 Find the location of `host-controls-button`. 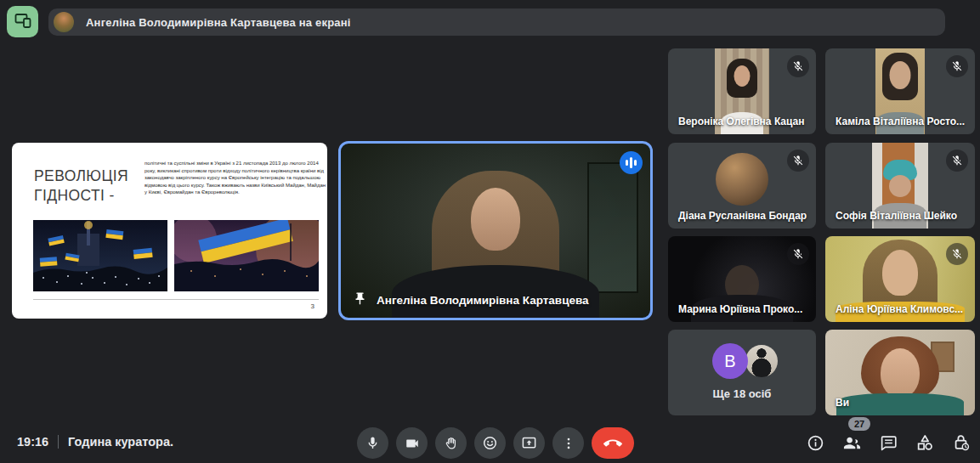

host-controls-button is located at coordinates (961, 443).